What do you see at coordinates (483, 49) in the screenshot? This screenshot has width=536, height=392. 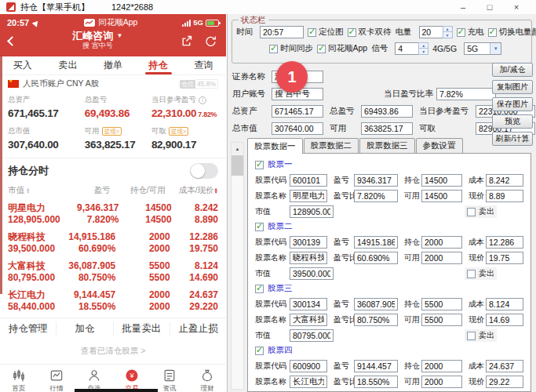 I see `network-select: 5G ▼` at bounding box center [483, 49].